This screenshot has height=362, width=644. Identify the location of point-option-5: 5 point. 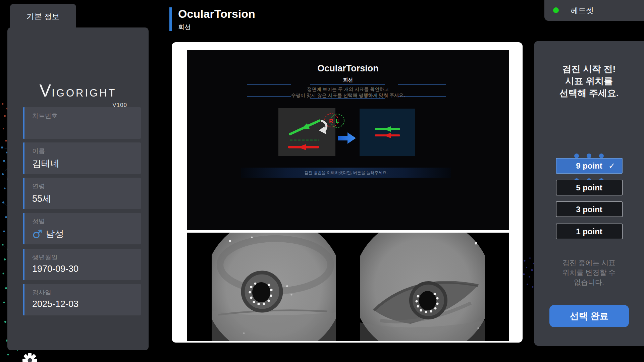
(589, 188).